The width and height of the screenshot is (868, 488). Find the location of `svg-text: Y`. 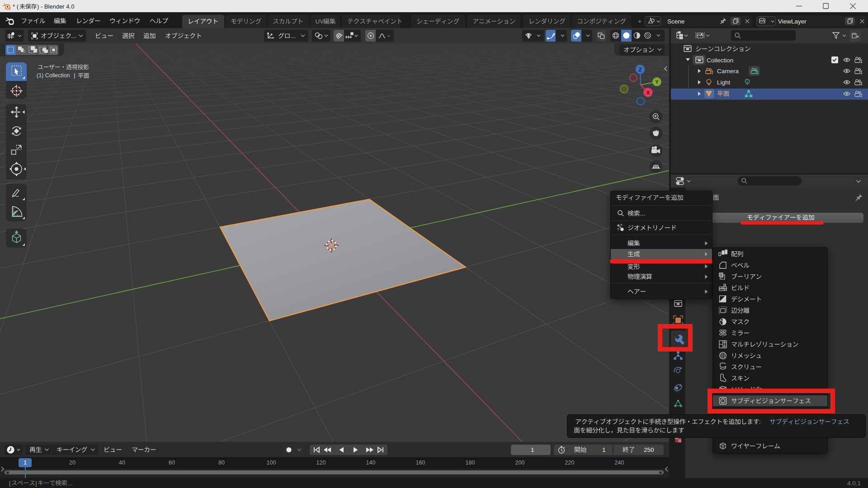

svg-text: Y is located at coordinates (657, 82).